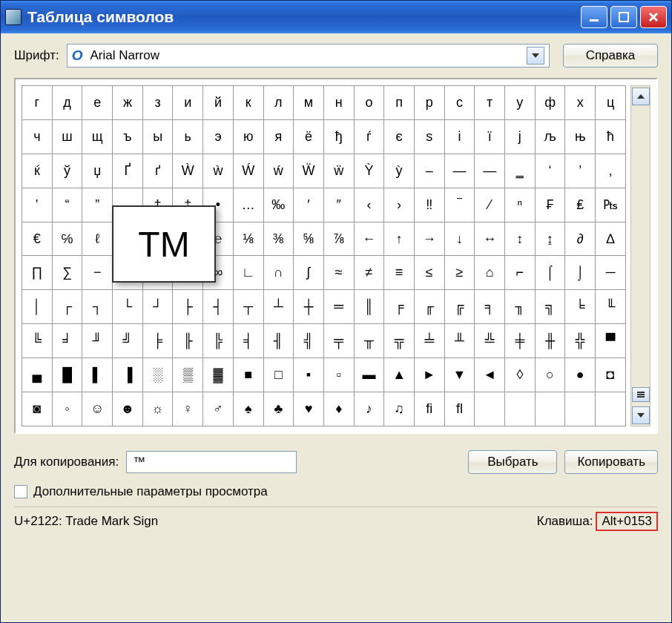 This screenshot has width=672, height=623. I want to click on char-cell: ↨, so click(550, 239).